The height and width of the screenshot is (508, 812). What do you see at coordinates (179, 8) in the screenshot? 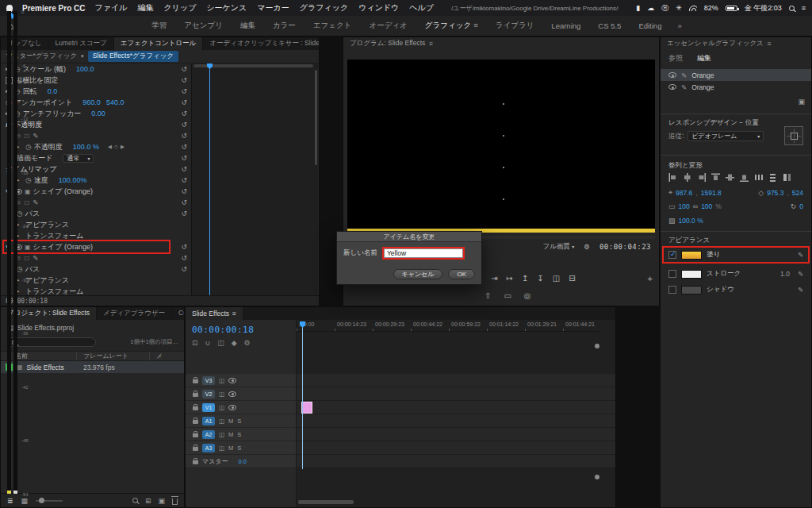
I see `menu-item: クリップ` at bounding box center [179, 8].